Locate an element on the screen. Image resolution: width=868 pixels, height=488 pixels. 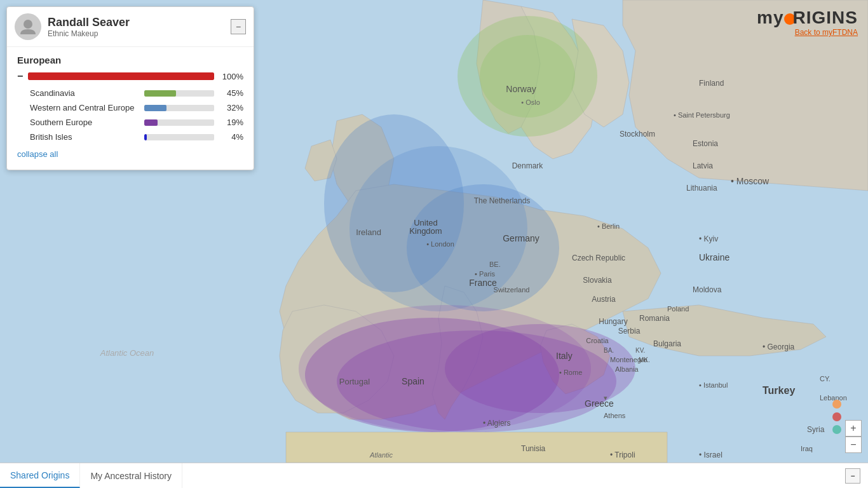
tab-my-ancestral-history-label: My Ancestral History is located at coordinates (131, 476).